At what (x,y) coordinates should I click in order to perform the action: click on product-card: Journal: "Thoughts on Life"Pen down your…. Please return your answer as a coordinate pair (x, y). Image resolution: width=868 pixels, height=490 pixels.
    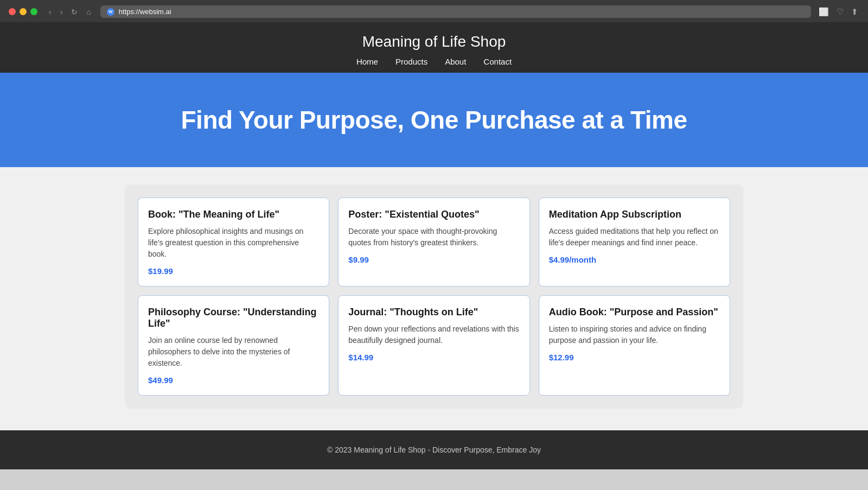
    Looking at the image, I should click on (434, 345).